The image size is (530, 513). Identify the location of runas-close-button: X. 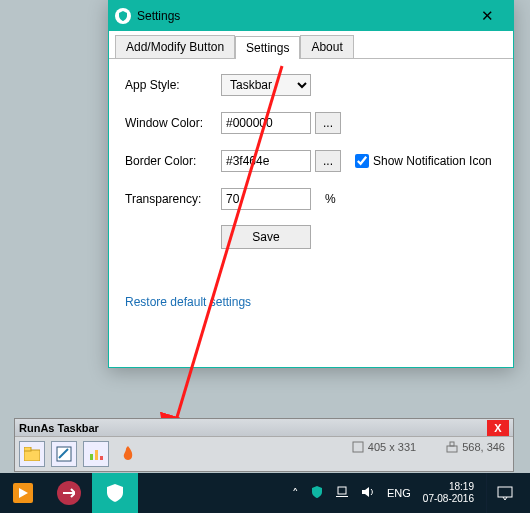
(498, 428).